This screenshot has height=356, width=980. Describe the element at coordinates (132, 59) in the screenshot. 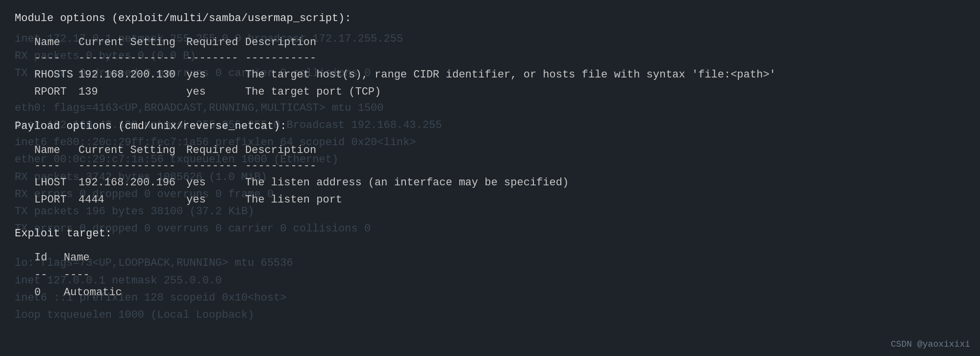

I see `module-div-setting: ---------------` at that location.